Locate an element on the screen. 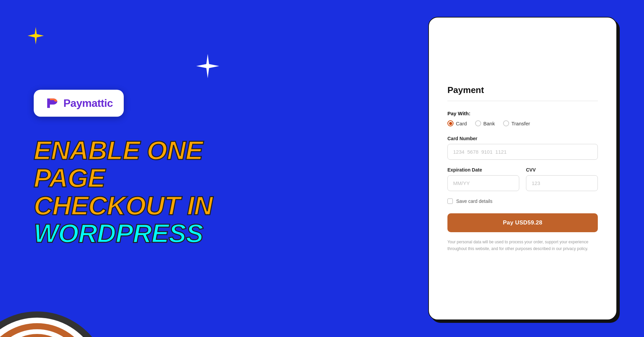 This screenshot has height=337, width=644. cvv-input is located at coordinates (562, 183).